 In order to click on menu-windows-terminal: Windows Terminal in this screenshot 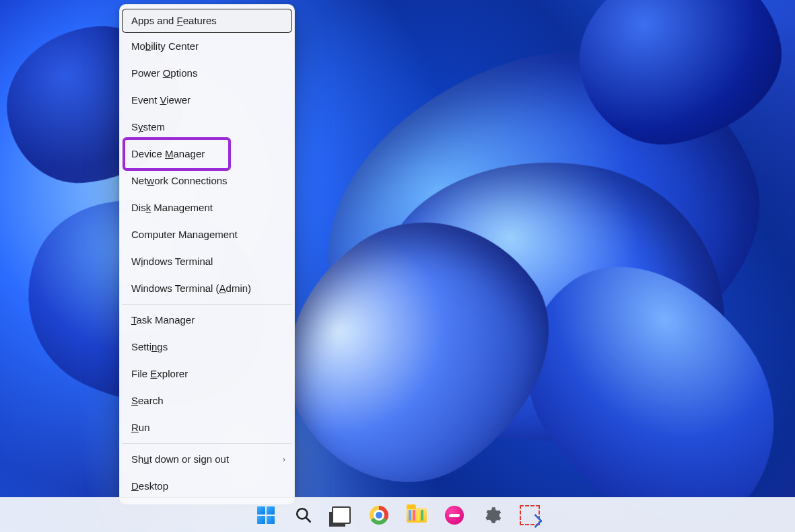, I will do `click(207, 262)`.